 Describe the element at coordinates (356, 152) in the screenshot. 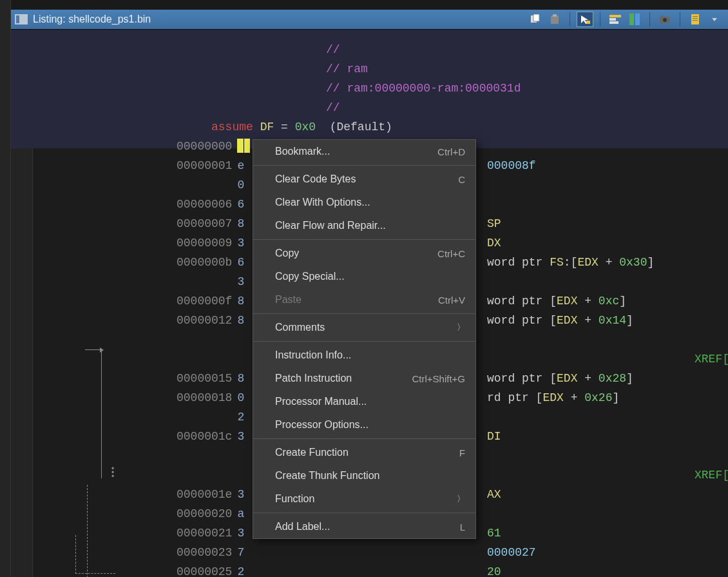

I see `menu-item-label: Bookmark...` at that location.